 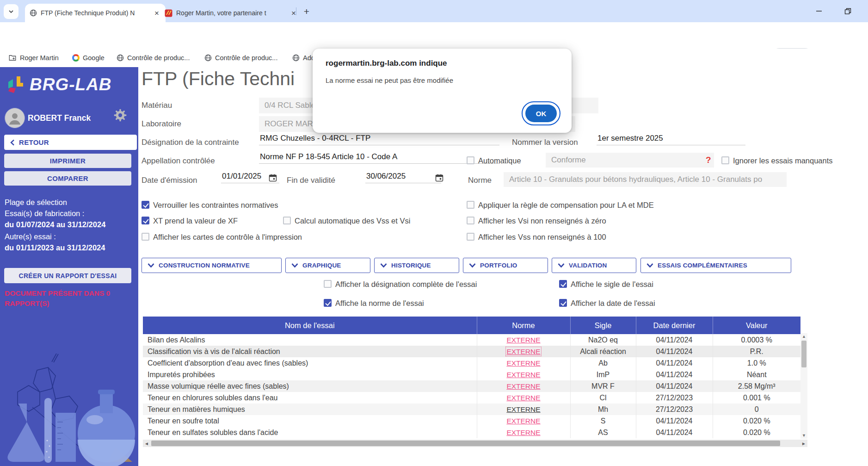 I want to click on scroll-right-icon: ►, so click(x=804, y=443).